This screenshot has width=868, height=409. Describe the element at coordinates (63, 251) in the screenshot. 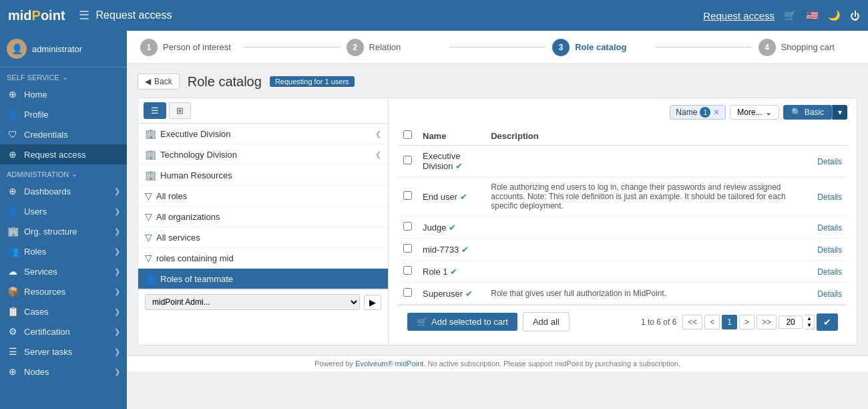

I see `sidebar-item-roles: 👥 Roles ❯` at that location.